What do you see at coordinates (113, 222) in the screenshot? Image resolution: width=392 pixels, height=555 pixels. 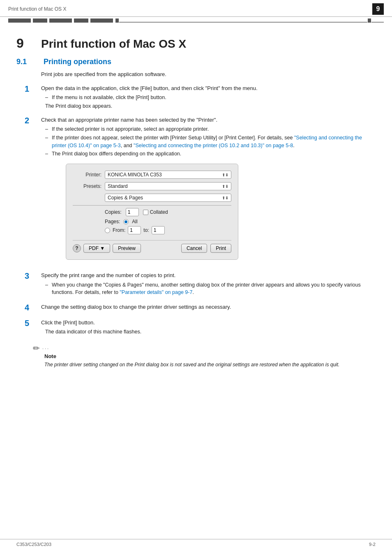 I see `dialog-pages-label: Pages:` at bounding box center [113, 222].